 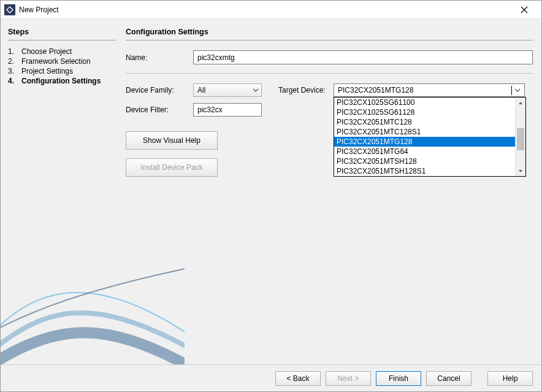 I want to click on help-button: Help, so click(x=510, y=379).